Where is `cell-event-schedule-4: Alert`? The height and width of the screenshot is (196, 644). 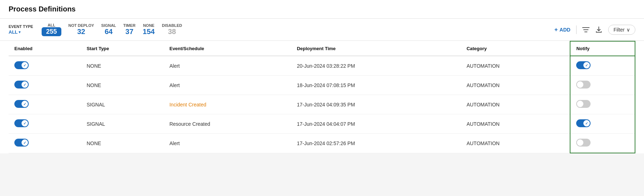
cell-event-schedule-4: Alert is located at coordinates (227, 143).